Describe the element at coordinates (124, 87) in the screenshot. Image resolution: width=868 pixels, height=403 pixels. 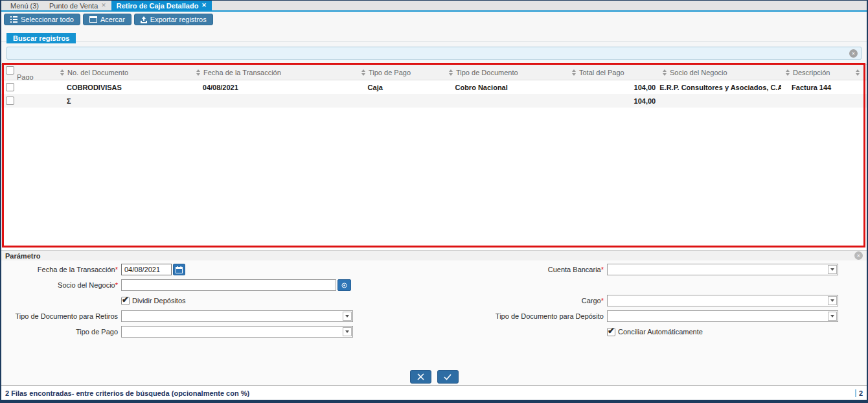
I see `cell-documento: COBRODIVISAS` at that location.